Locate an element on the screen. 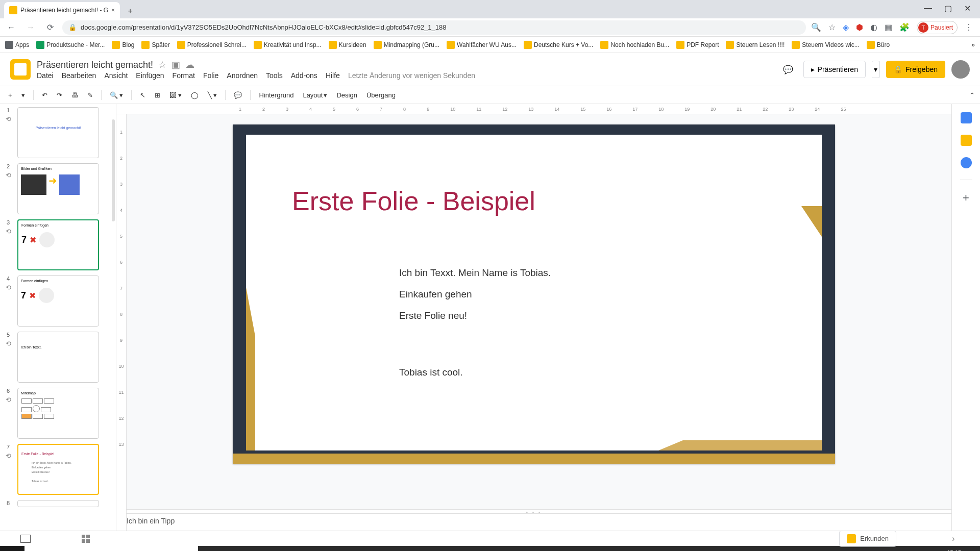 This screenshot has height=551, width=980. slide-thumb-4: Formen einfügen7✖ is located at coordinates (58, 301).